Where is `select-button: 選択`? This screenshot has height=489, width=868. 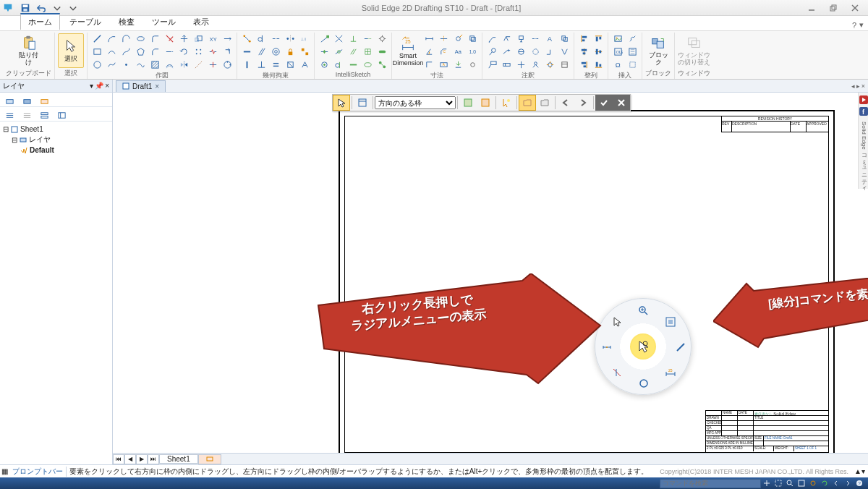
select-button: 選択 is located at coordinates (71, 51).